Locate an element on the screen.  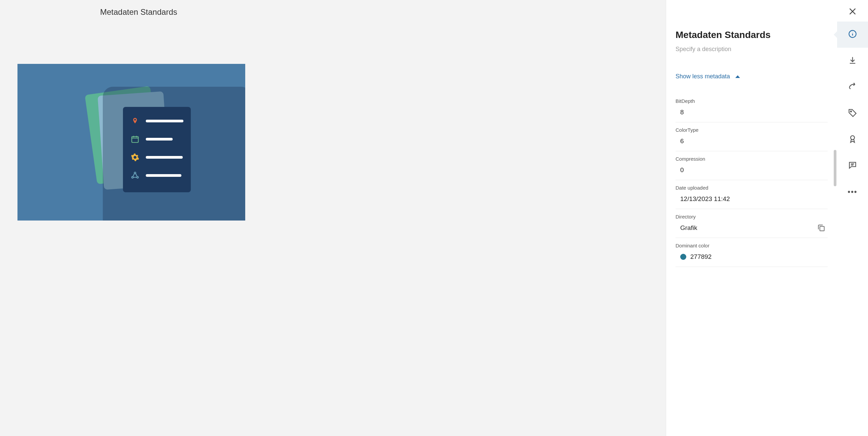
metadata-value: 0 is located at coordinates (751, 170).